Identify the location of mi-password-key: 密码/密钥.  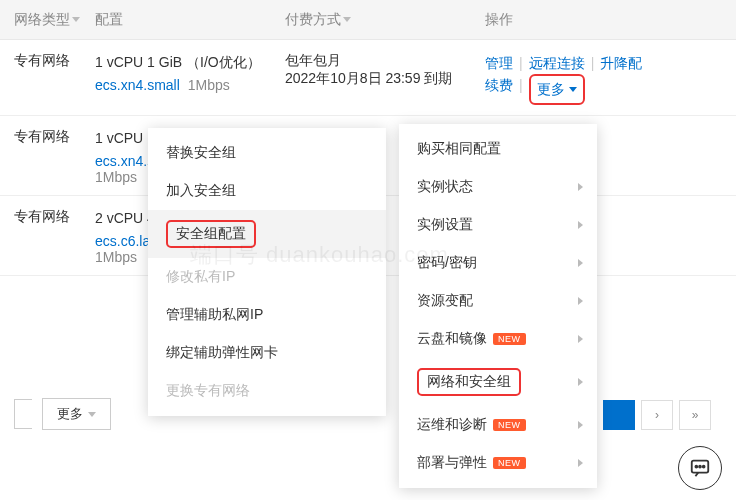
(498, 263).